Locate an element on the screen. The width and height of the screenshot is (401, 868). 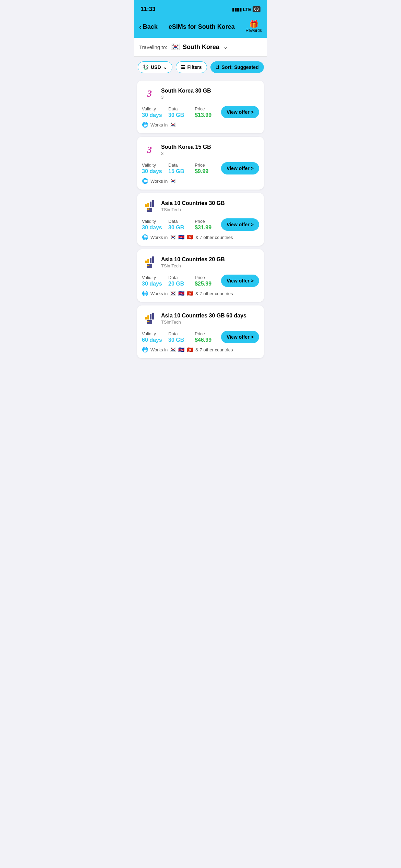
offer-card: 3 South Korea 30 GB 3 Validity 30 days D… is located at coordinates (200, 107).